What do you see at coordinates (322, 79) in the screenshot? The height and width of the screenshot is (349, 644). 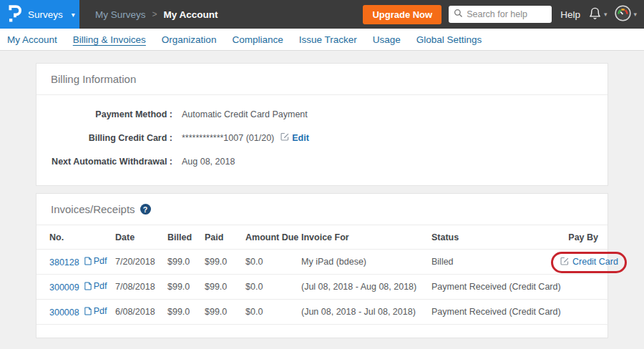 I see `billing-information-title: Billing Information` at bounding box center [322, 79].